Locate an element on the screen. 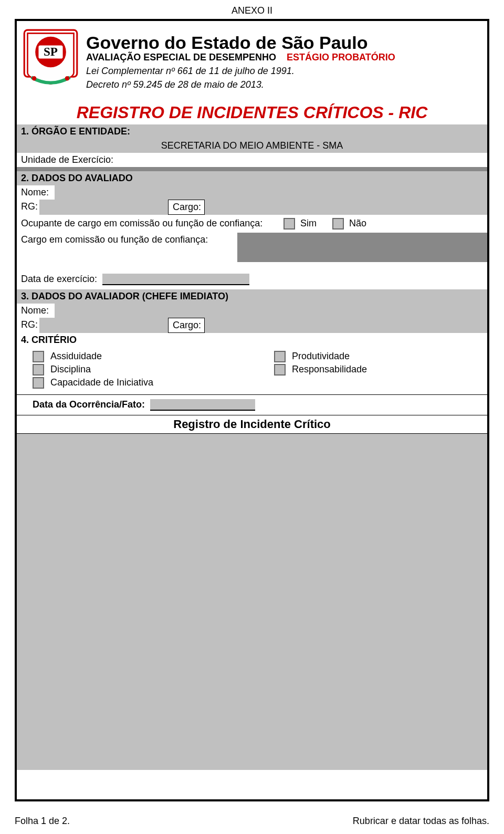 This screenshot has height=834, width=504. header-block: SP Governo do Estado de São Paulo AVALIA… is located at coordinates (252, 57).